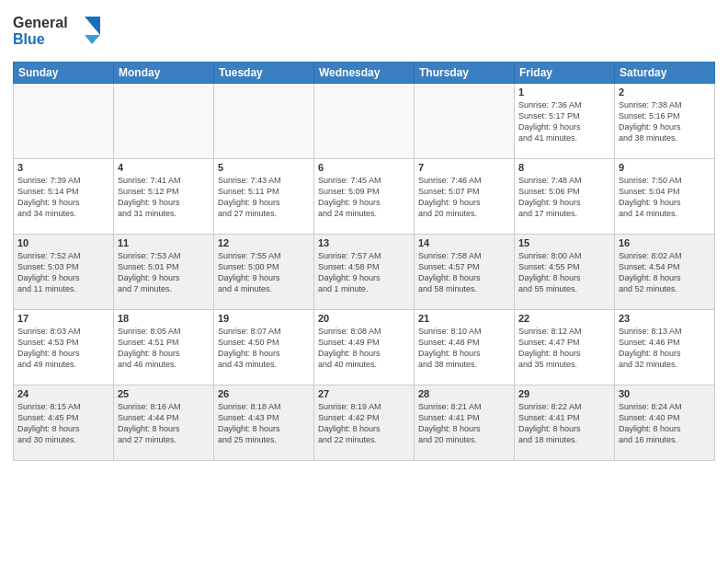  I want to click on calendar-cell: 1Sunrise: 7:36 AM Sunset: 5:17 PM Daylig…, so click(564, 121).